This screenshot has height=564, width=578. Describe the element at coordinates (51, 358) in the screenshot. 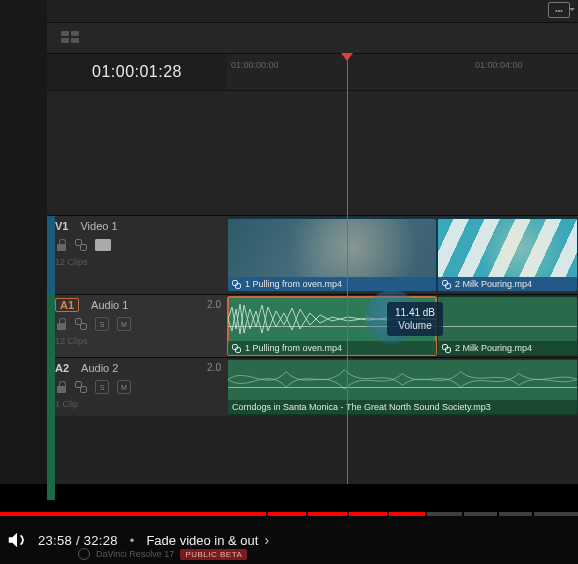

I see `track-indent-strip` at that location.